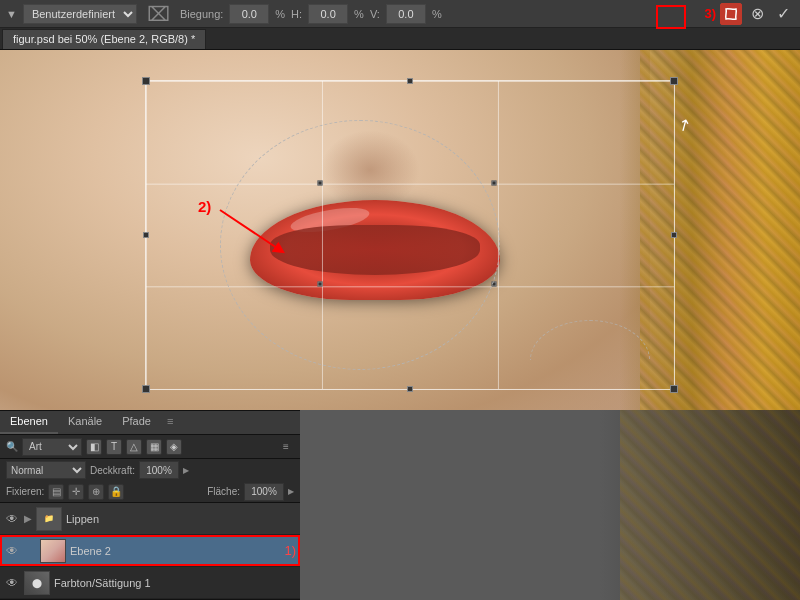  Describe the element at coordinates (290, 550) in the screenshot. I see `annotation-1-label: 1)` at that location.